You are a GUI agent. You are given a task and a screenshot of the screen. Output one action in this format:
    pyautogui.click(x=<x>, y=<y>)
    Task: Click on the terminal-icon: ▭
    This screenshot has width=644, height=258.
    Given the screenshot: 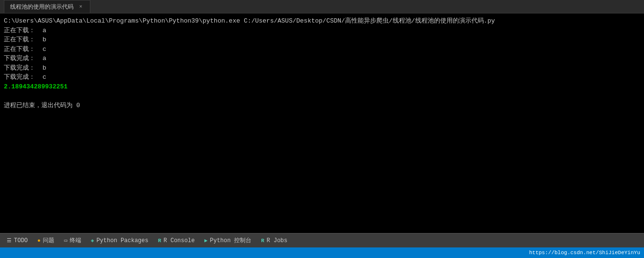 What is the action you would take?
    pyautogui.click(x=65, y=240)
    